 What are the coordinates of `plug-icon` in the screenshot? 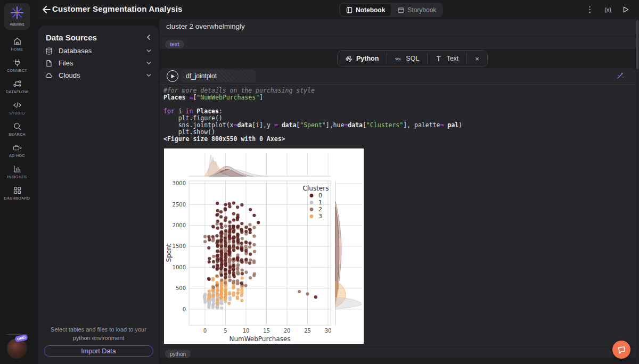 It's located at (17, 63).